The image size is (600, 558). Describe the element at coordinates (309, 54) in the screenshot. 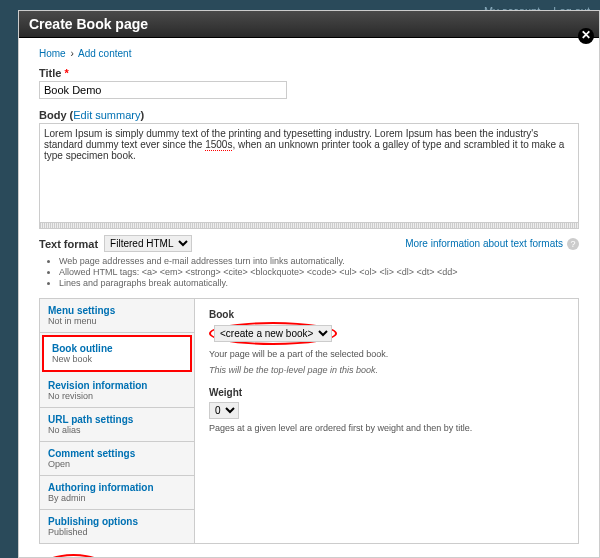

I see `breadcrumb: Home › Add content` at that location.